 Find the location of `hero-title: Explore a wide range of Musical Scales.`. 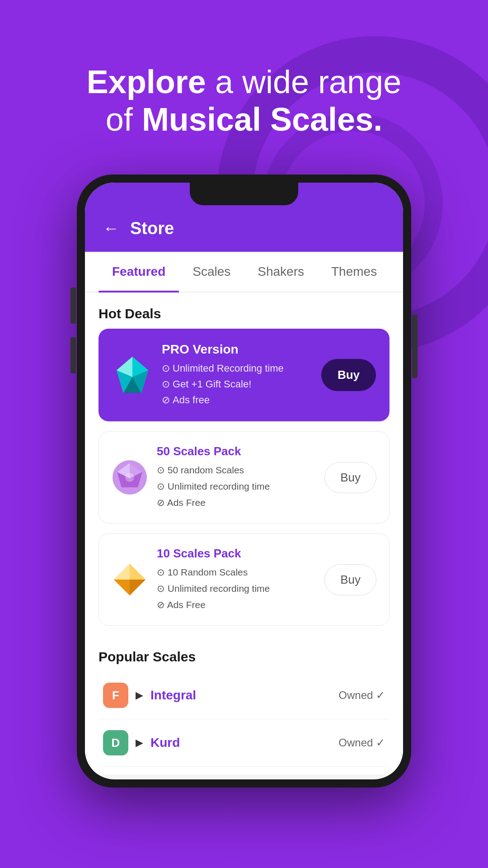

hero-title: Explore a wide range of Musical Scales. is located at coordinates (244, 101).